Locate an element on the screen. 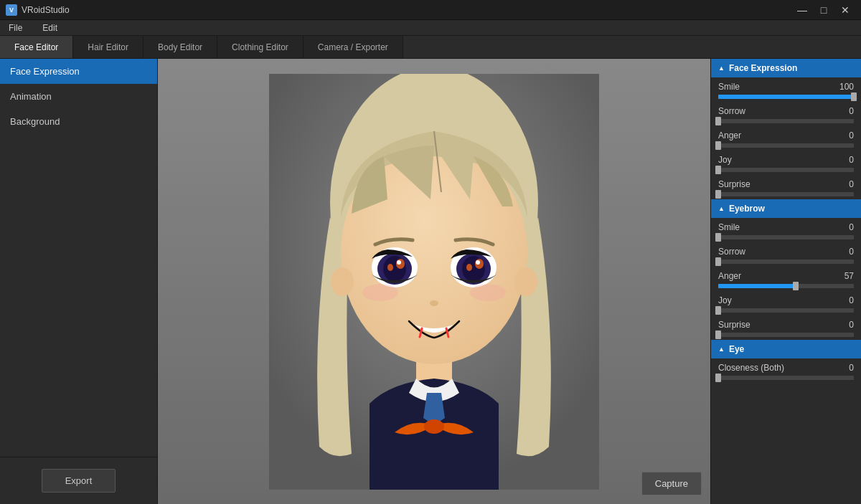  sidebar-item-animation: Animation is located at coordinates (79, 96).